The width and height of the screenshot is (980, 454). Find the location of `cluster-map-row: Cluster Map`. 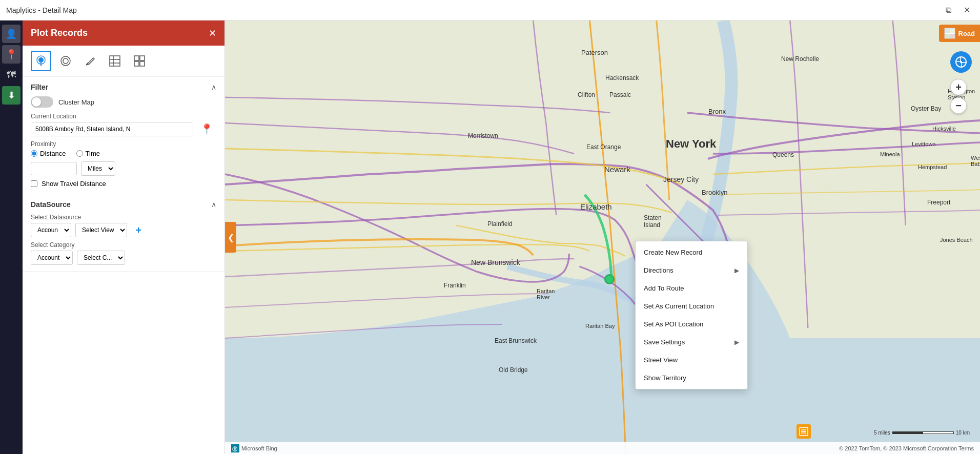

cluster-map-row: Cluster Map is located at coordinates (124, 102).